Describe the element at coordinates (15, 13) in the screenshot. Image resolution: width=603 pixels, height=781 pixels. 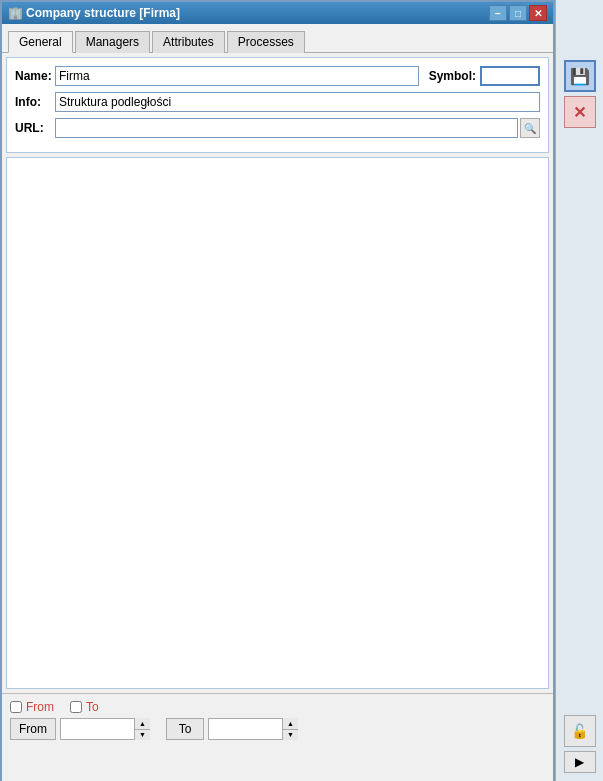
I see `window-icon: 🏢` at that location.